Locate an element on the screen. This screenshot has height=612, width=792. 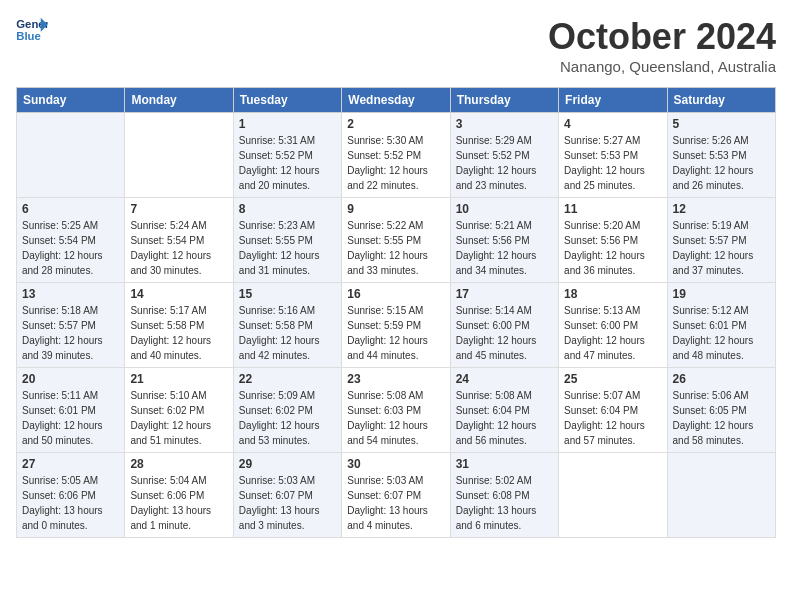
calendar-week-row: 20Sunrise: 5:11 AM Sunset: 6:01 PM Dayli… is located at coordinates (396, 410).